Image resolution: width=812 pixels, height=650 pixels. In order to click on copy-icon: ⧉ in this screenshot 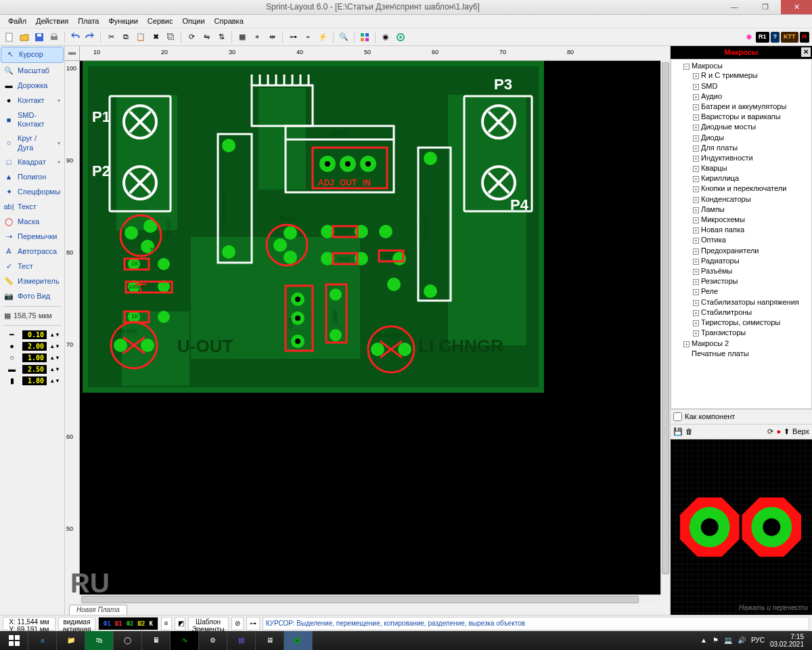, I will do `click(126, 37)`.